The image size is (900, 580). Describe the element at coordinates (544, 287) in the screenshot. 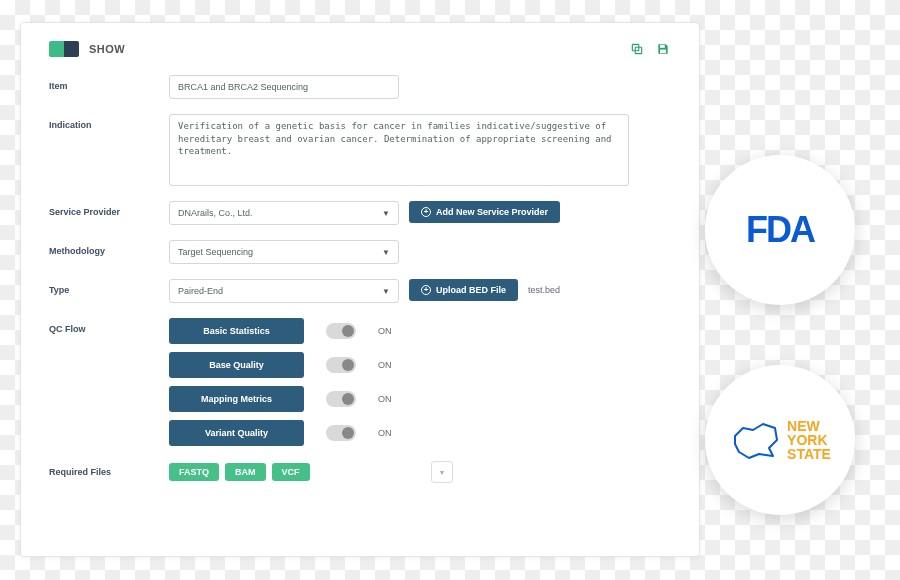

I see `bed-file-name: test.bed` at that location.